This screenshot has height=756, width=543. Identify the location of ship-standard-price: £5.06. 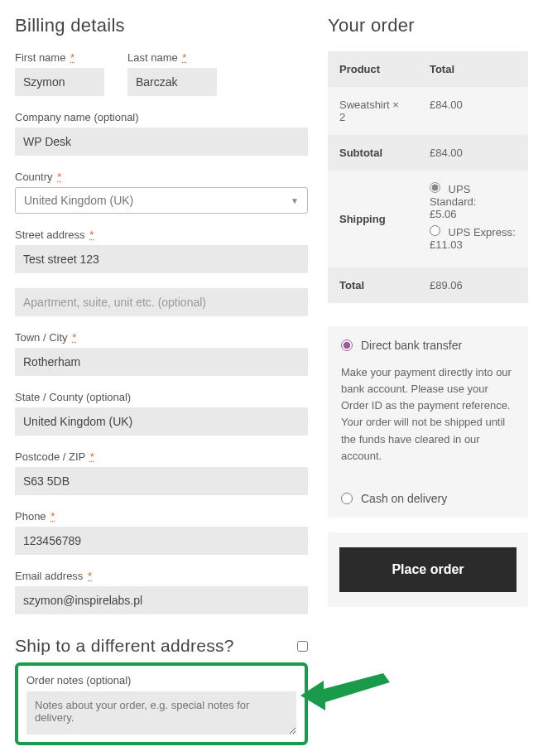
(473, 214).